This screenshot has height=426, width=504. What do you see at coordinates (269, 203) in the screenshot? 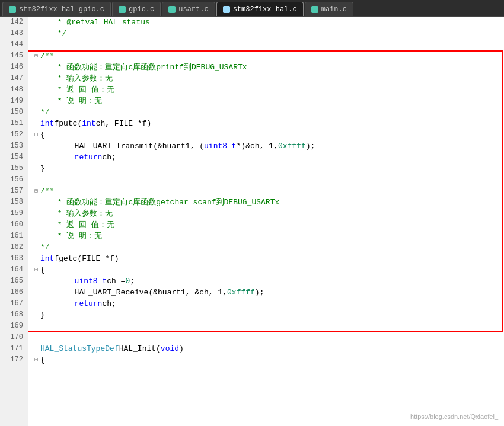
I see `code-line: * 函数功能：重定向c库函数getchar scanf到DEBUG_USARTx` at bounding box center [269, 203].